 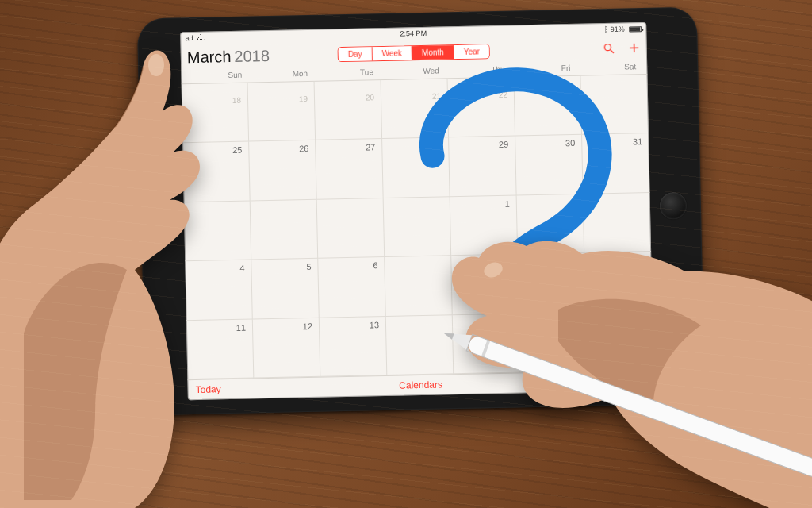 I want to click on cell: 31, so click(x=616, y=164).